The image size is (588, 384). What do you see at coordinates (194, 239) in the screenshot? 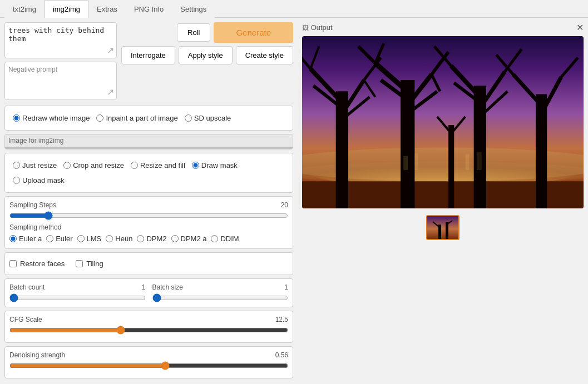
I see `method-dpm2a-label: DPM2 a` at bounding box center [194, 239].